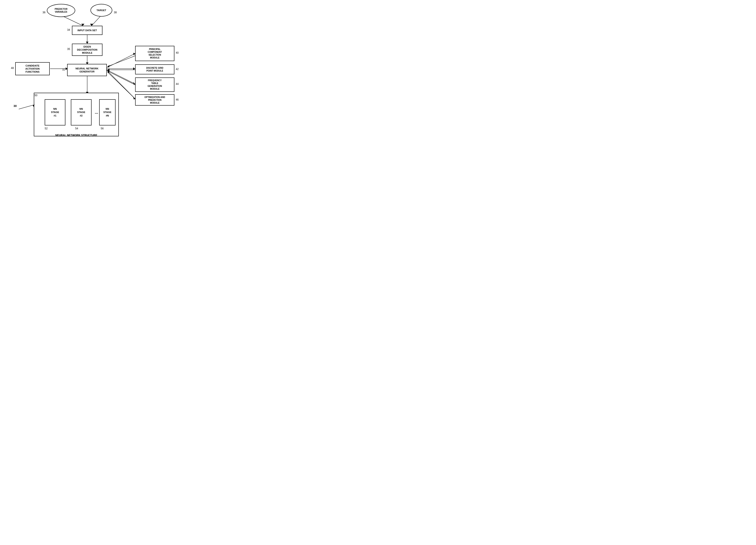 Image resolution: width=756 pixels, height=545 pixels. I want to click on neural-network-structure-label: NEURAL NETWORK STRUCTURE, so click(76, 135).